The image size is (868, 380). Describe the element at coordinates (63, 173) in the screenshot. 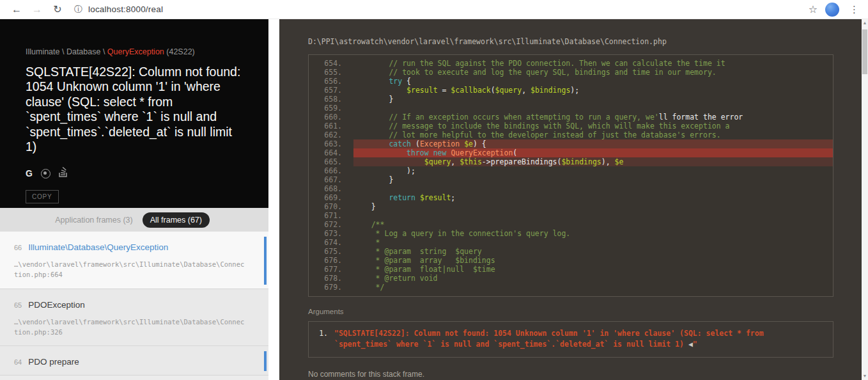

I see `stackoverflow-search-icon` at that location.